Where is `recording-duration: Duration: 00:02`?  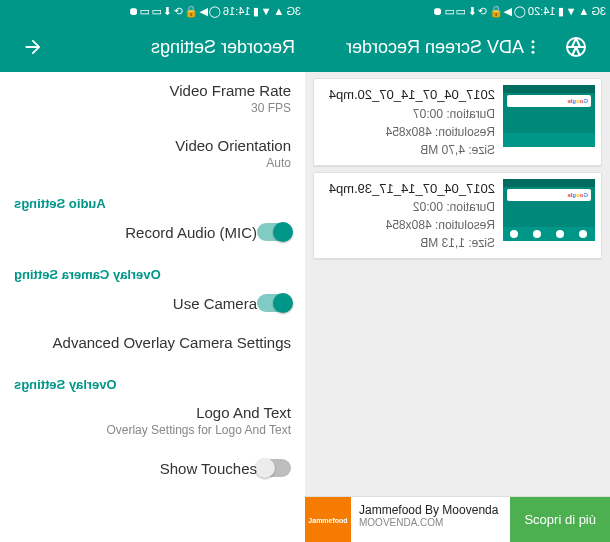
recording-duration: Duration: 00:02 is located at coordinates (408, 207).